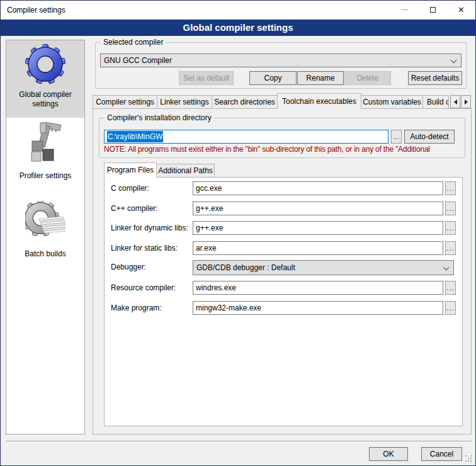  Describe the element at coordinates (45, 79) in the screenshot. I see `sidebar-item-global-compiler-settings: Global compiler settings` at that location.